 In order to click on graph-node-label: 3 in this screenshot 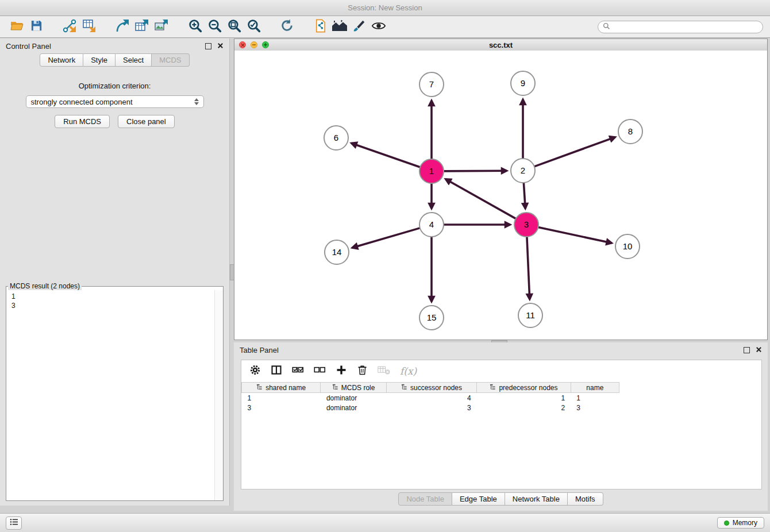, I will do `click(526, 224)`.